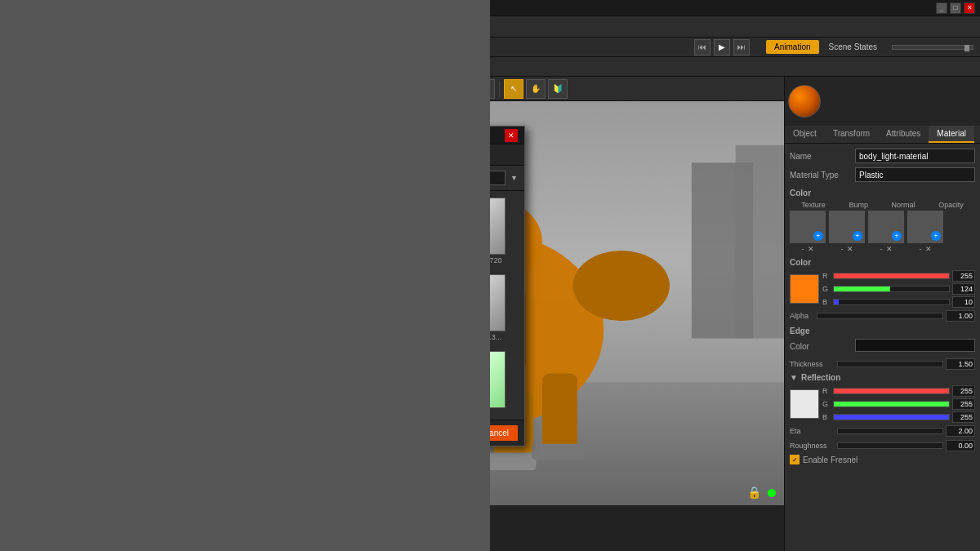 This screenshot has height=551, width=980. I want to click on tex-slot-bump: + - ✕, so click(847, 232).